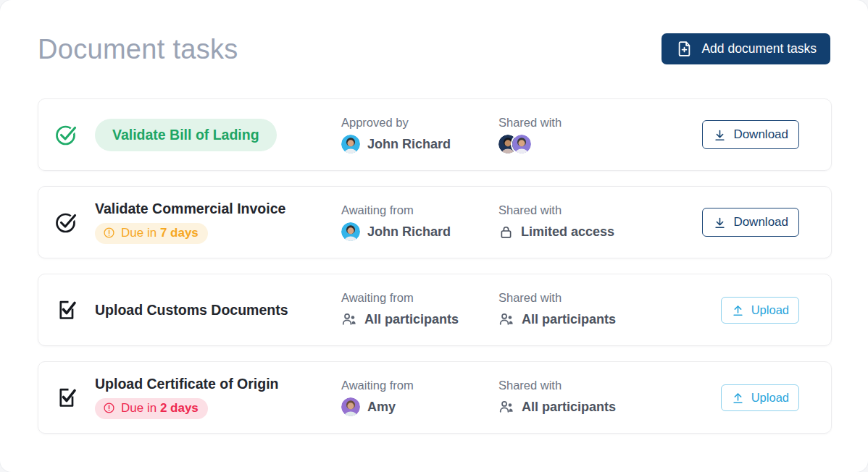 The image size is (868, 472). What do you see at coordinates (191, 310) in the screenshot?
I see `task-title: Upload Customs Documents` at bounding box center [191, 310].